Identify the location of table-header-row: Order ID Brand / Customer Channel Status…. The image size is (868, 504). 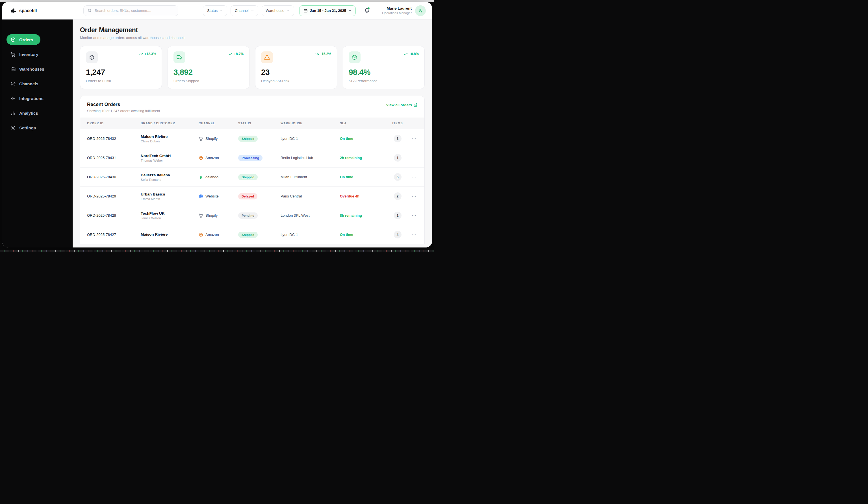
(252, 123).